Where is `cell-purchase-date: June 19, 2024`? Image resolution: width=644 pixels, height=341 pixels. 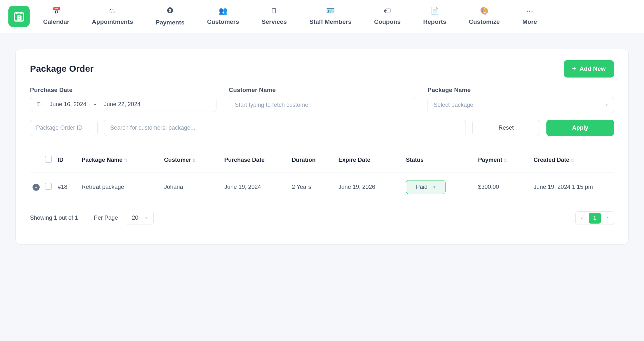
cell-purchase-date: June 19, 2024 is located at coordinates (255, 187).